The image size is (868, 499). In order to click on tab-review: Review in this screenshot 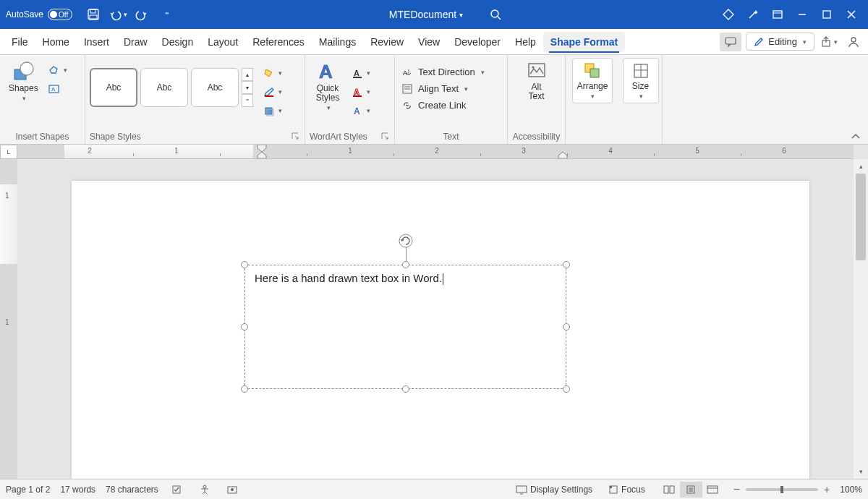, I will do `click(387, 42)`.